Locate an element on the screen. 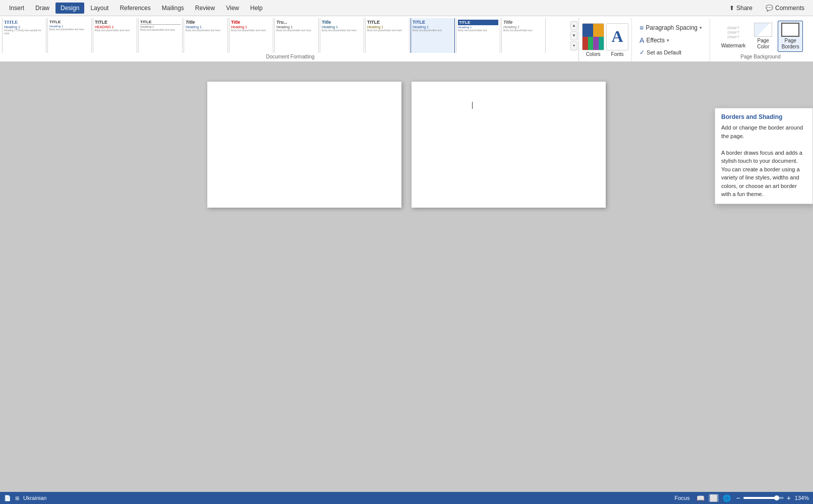  style-item-8: Title Heading 1 Body text placeholder te… is located at coordinates (342, 35).